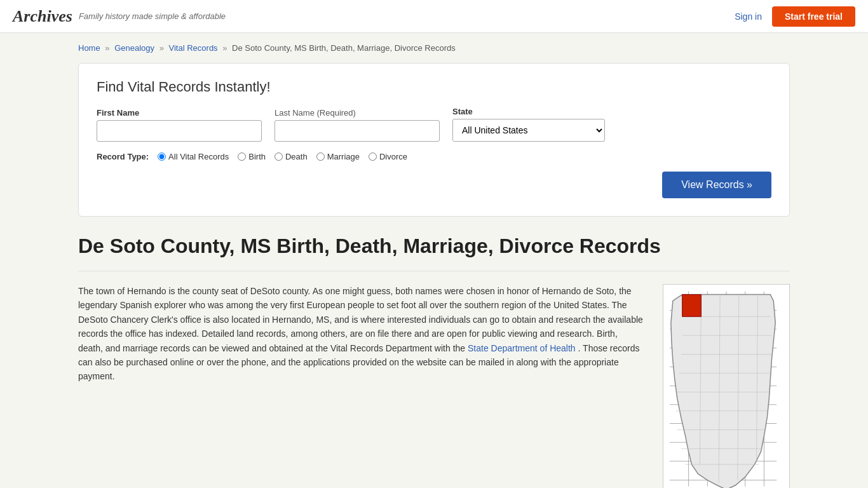 The height and width of the screenshot is (488, 868). I want to click on header: Archives Family history made simple & af…, so click(434, 17).